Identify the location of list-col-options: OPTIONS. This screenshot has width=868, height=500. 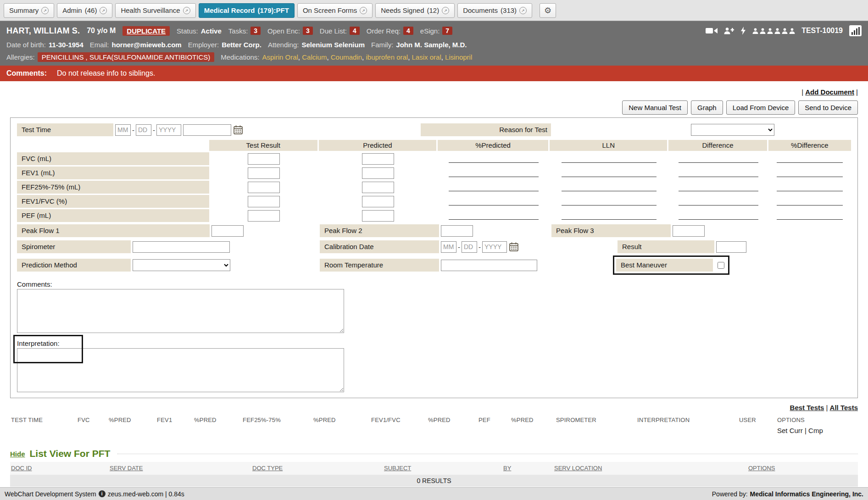
(762, 468).